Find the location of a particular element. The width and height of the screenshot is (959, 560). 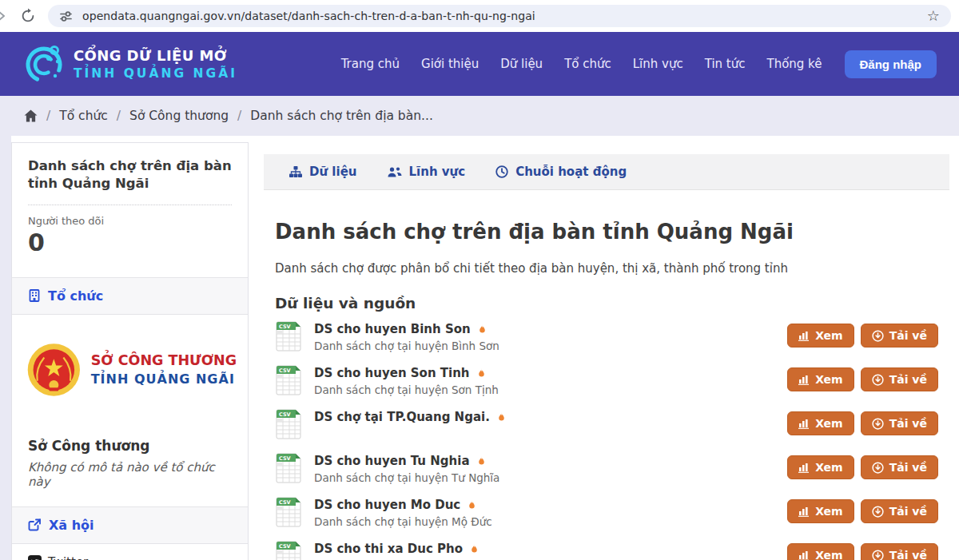

resource-subtitle: Danh sách chợ tại huyện Tư Nghĩa is located at coordinates (407, 478).